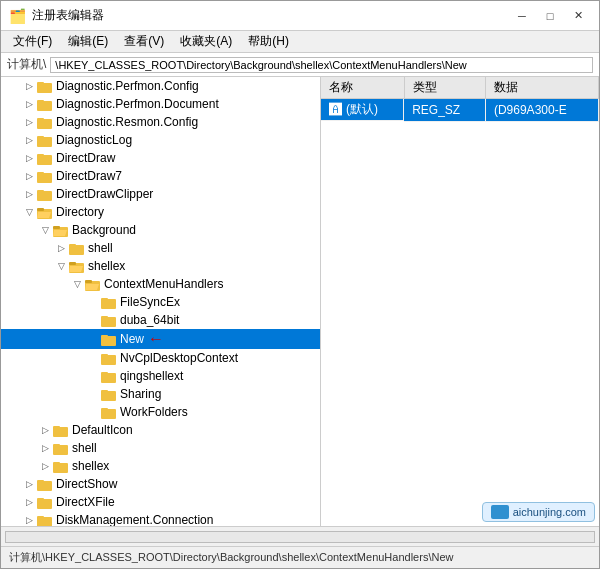 This screenshot has width=600, height=569. I want to click on cell-type: REG_SZ, so click(444, 110).